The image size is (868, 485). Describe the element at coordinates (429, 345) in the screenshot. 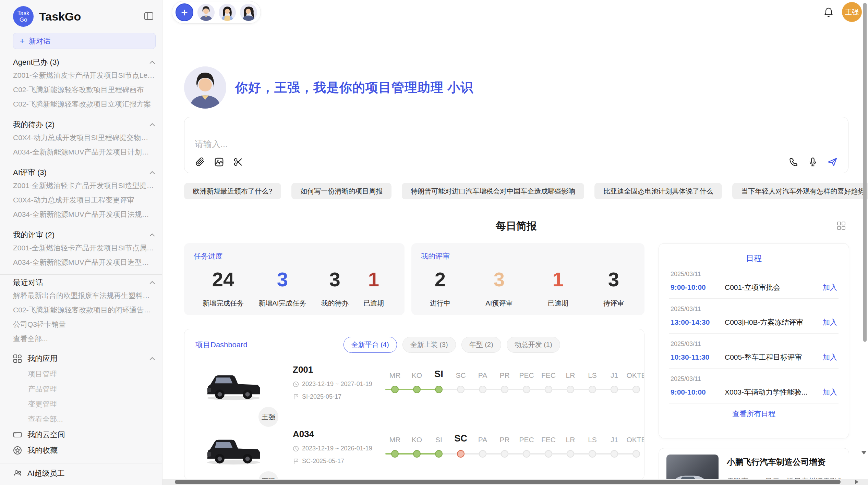

I see `tab-new-body: 全新上装 (3)` at that location.